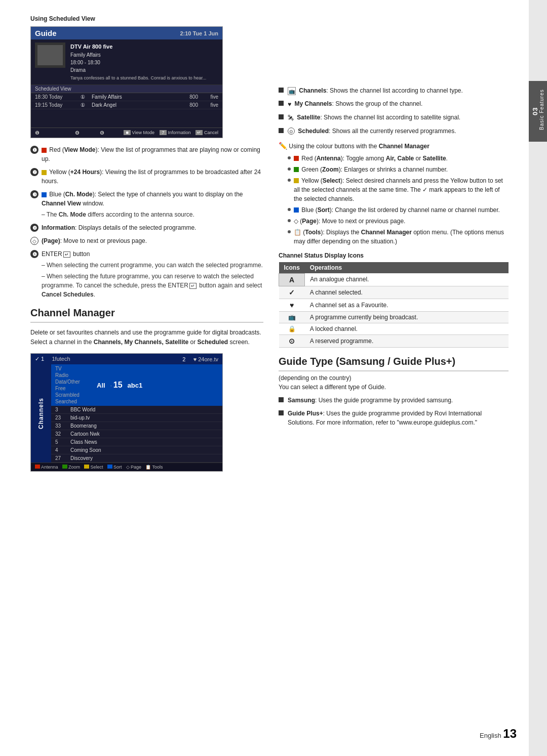 The width and height of the screenshot is (547, 756). I want to click on cm-body: Channels TV Radio Data/Other Free, so click(127, 413).